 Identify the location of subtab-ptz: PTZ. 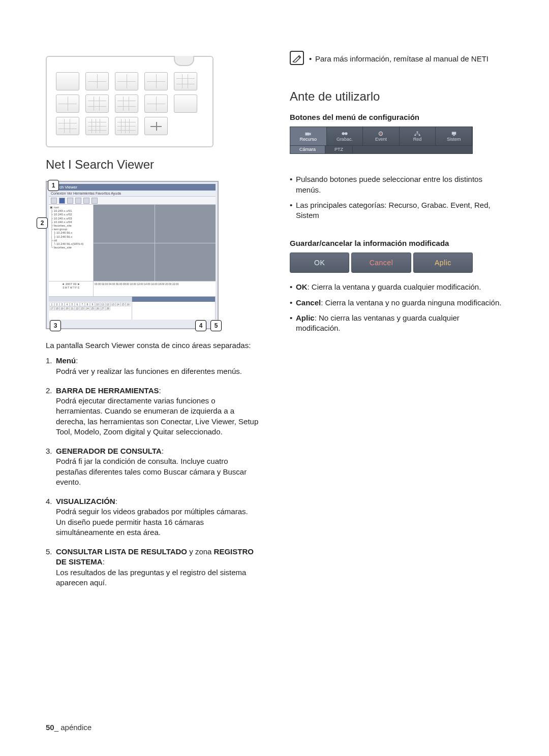
(339, 149).